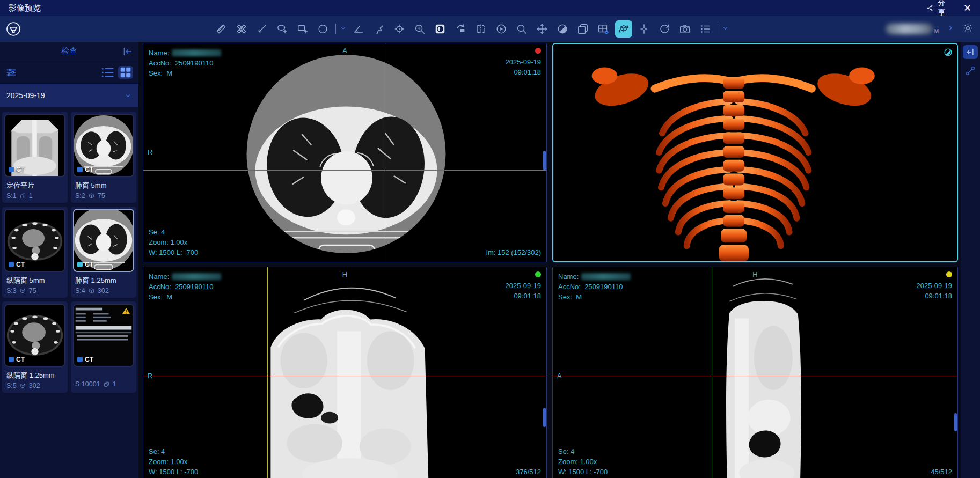 Image resolution: width=980 pixels, height=478 pixels. What do you see at coordinates (126, 72) in the screenshot?
I see `grid-view-button` at bounding box center [126, 72].